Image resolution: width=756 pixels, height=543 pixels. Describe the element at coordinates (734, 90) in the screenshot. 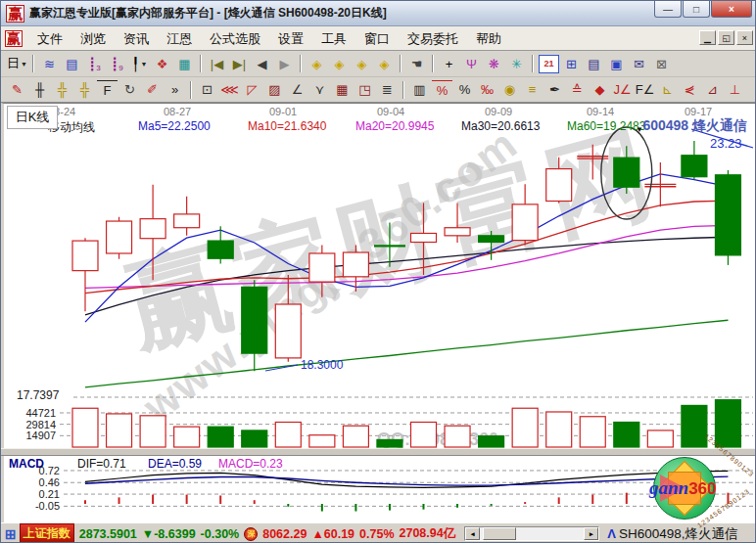

I see `angle-four-icon: ⊥` at that location.